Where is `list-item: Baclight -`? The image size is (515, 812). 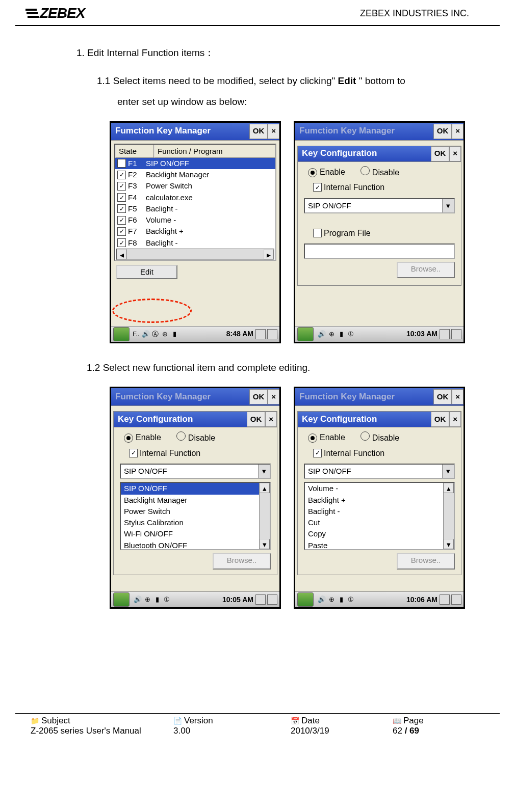 list-item: Baclight - is located at coordinates (379, 511).